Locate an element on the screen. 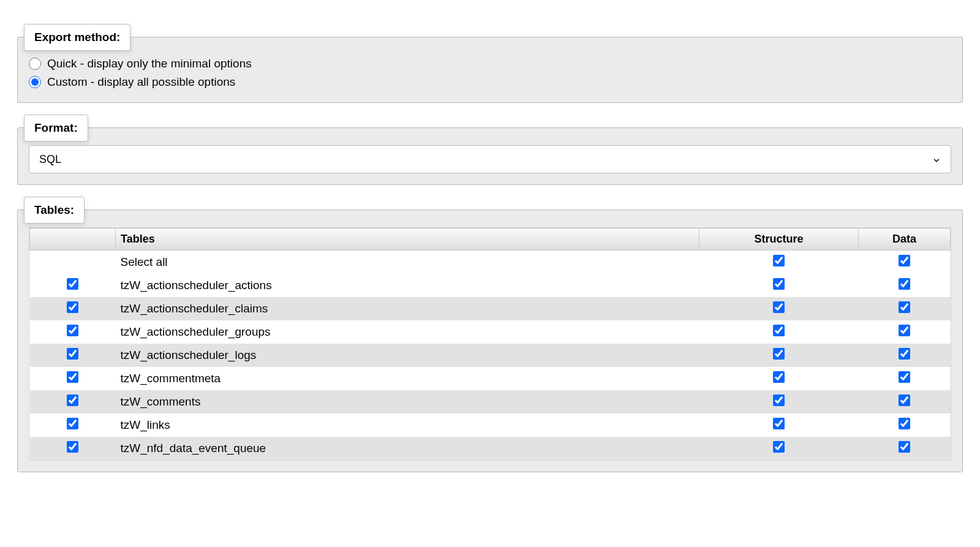 This screenshot has height=547, width=980. table-name: tzW_actionscheduler_groups is located at coordinates (408, 332).